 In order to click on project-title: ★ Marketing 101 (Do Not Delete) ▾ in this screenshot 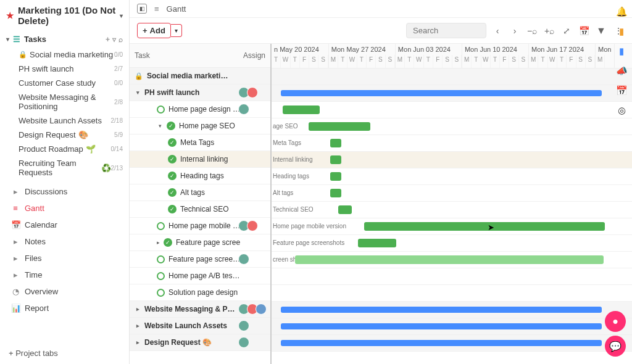, I will do `click(64, 15)`.